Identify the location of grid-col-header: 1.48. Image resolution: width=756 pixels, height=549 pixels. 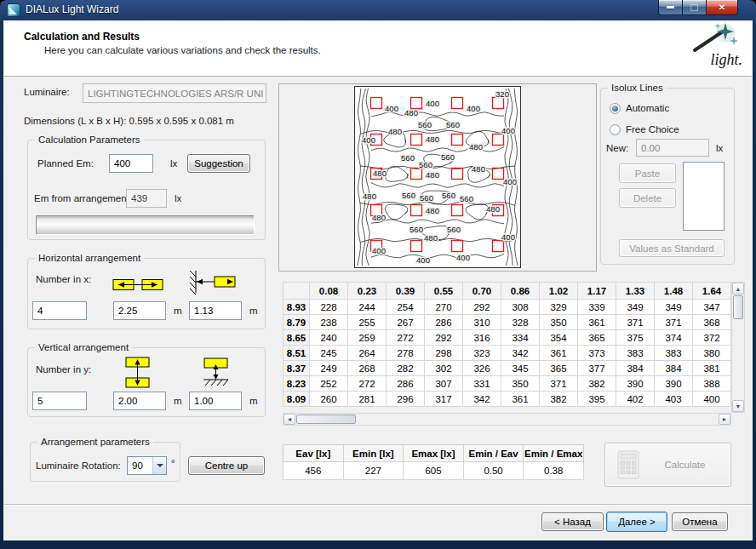
(674, 291).